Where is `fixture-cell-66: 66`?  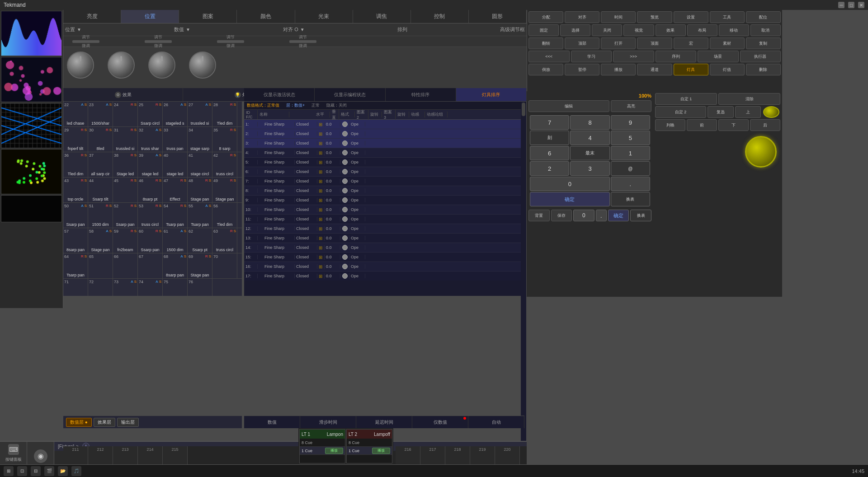
fixture-cell-66: 66 is located at coordinates (126, 266).